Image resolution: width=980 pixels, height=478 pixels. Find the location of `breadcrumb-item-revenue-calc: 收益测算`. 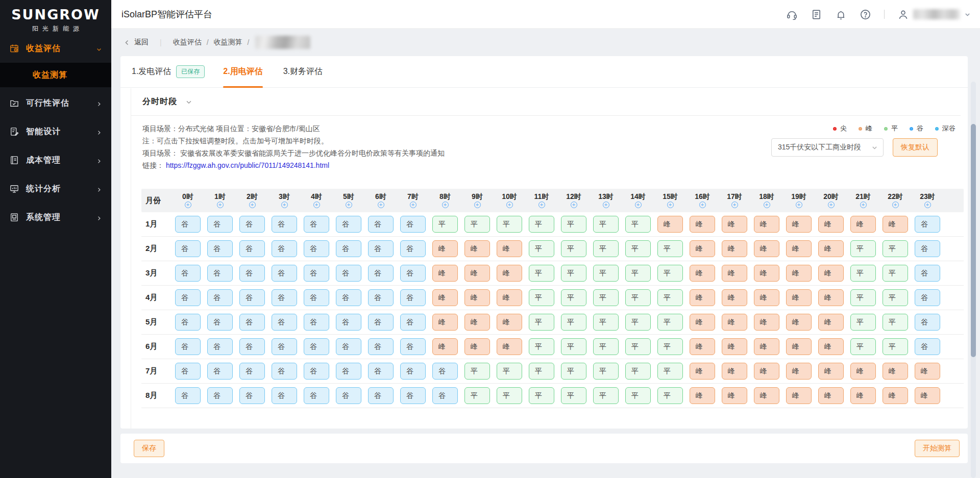

breadcrumb-item-revenue-calc: 收益测算 is located at coordinates (228, 42).